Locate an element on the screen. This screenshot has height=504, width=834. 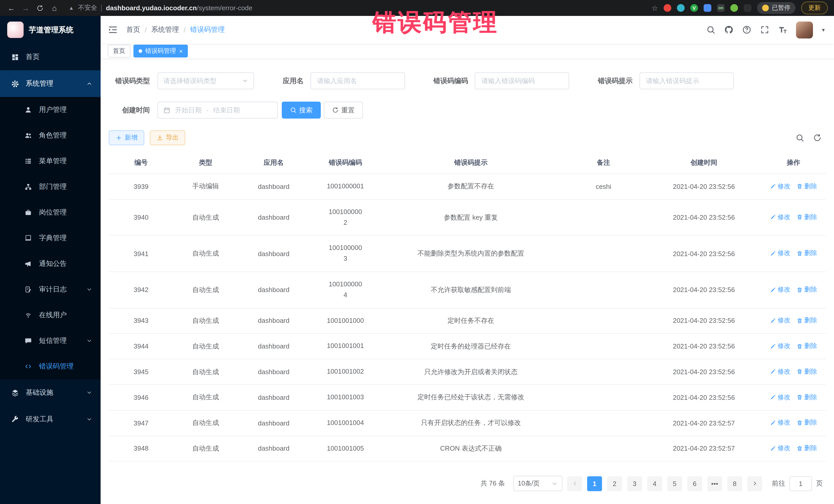
tab-home: 首页 is located at coordinates (119, 51).